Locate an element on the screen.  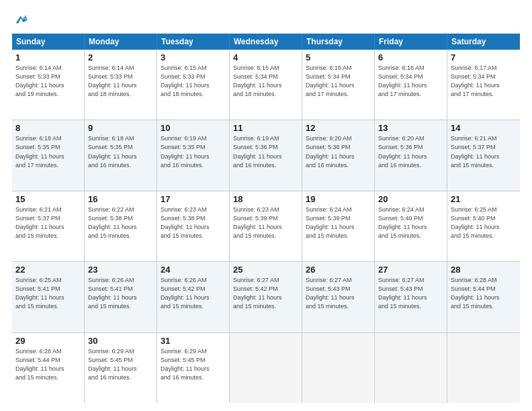
day-info: Sunrise: 6:19 AM Sunset: 5:36 PM Dayligh… is located at coordinates (266, 152).